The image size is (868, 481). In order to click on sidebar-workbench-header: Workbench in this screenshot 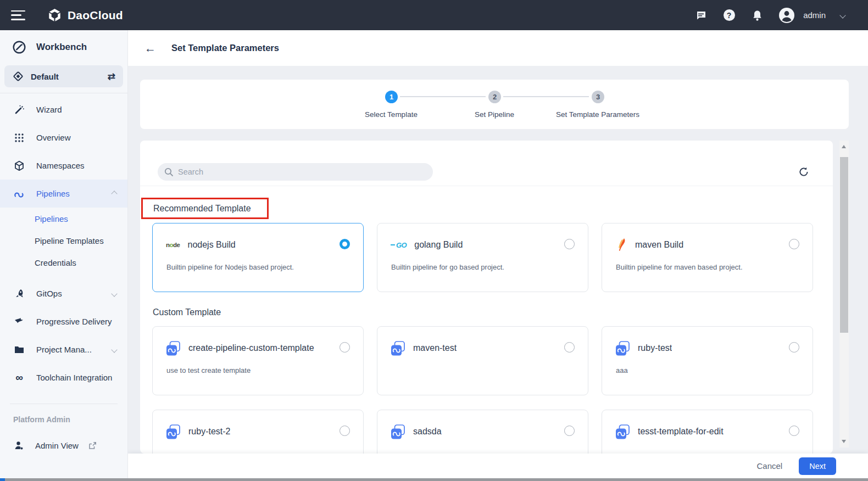, I will do `click(64, 47)`.